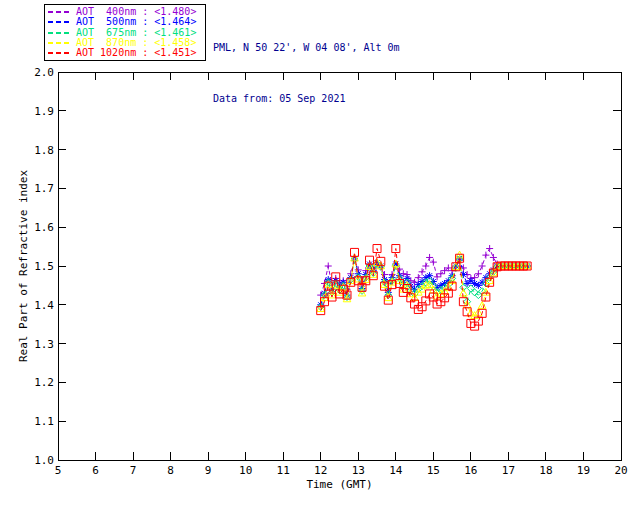 The width and height of the screenshot is (640, 512). What do you see at coordinates (396, 470) in the screenshot?
I see `x-tick-label: 14` at bounding box center [396, 470].